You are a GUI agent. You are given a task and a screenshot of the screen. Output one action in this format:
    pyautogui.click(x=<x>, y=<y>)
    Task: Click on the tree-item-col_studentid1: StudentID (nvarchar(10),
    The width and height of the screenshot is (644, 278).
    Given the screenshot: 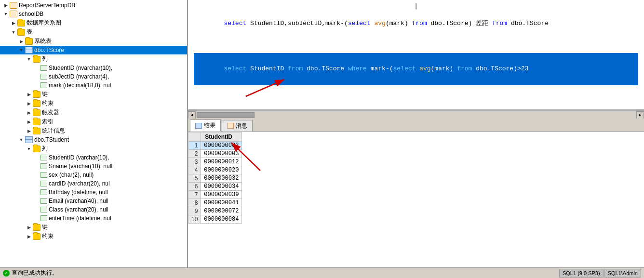 What is the action you would take?
    pyautogui.click(x=94, y=68)
    